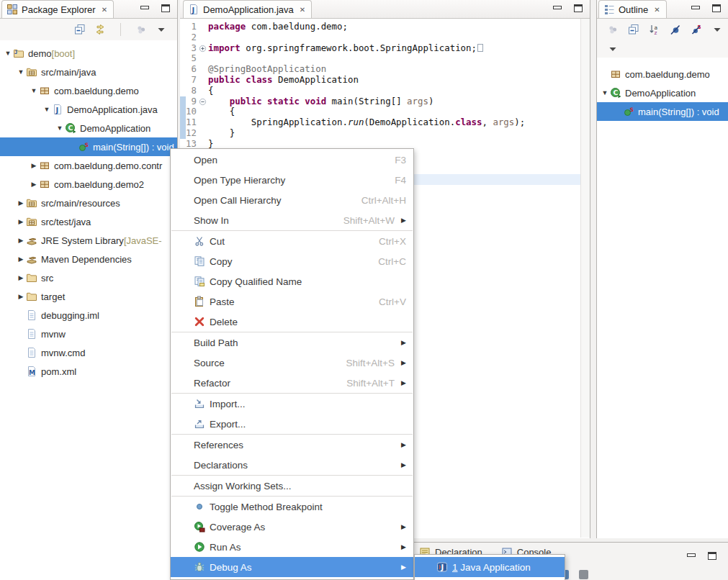  What do you see at coordinates (292, 322) in the screenshot?
I see `menu-item-delete: Delete` at bounding box center [292, 322].